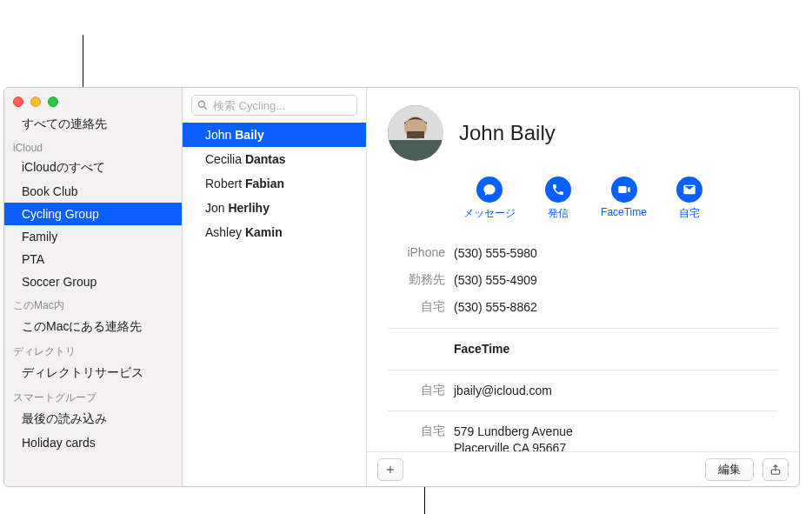 Image resolution: width=812 pixels, height=514 pixels. I want to click on action-label: FaceTime, so click(624, 212).